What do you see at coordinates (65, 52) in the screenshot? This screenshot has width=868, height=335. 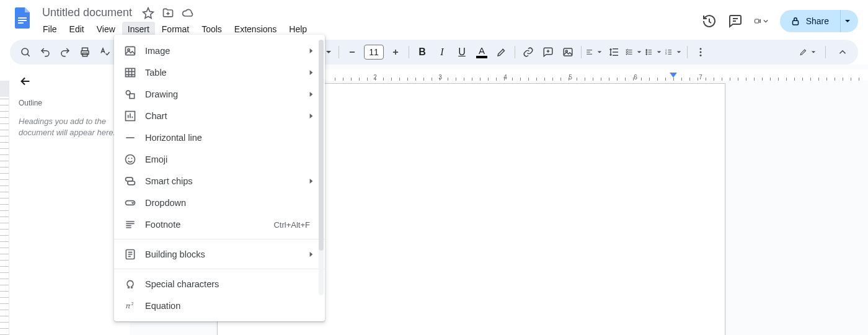 I see `redo-button` at bounding box center [65, 52].